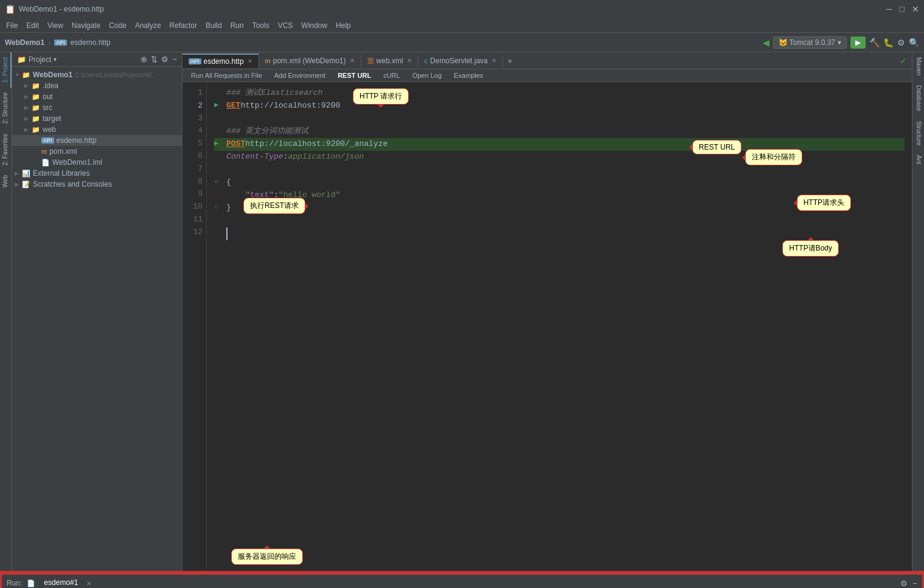  What do you see at coordinates (261, 26) in the screenshot?
I see `menu-tools: Tools` at bounding box center [261, 26].